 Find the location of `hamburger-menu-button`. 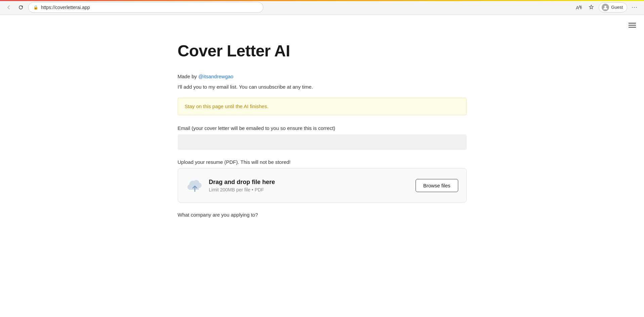

hamburger-menu-button is located at coordinates (632, 25).